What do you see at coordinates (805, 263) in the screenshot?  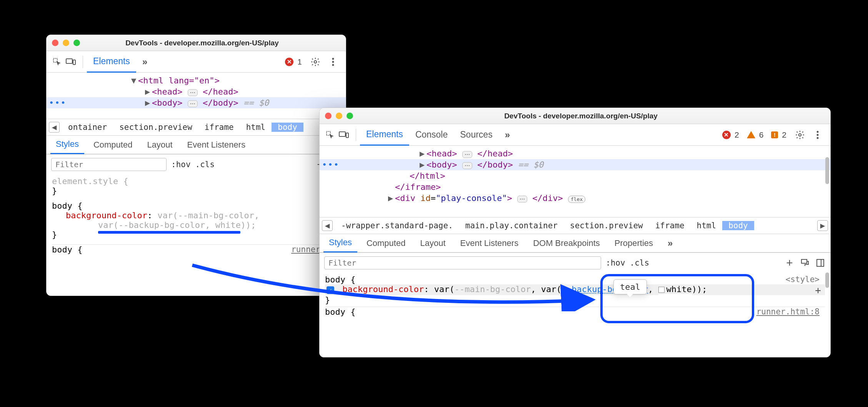 I see `paint-icon` at bounding box center [805, 263].